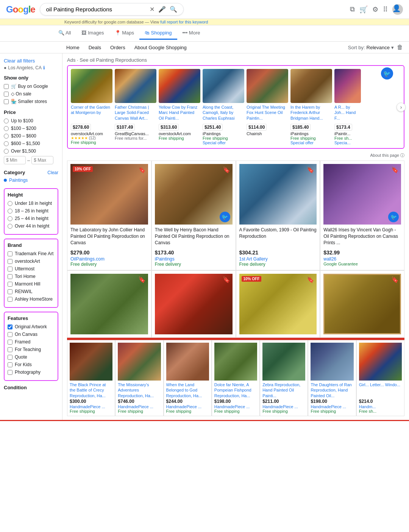  Describe the element at coordinates (10, 261) in the screenshot. I see `brand-overstock-cb` at that location.